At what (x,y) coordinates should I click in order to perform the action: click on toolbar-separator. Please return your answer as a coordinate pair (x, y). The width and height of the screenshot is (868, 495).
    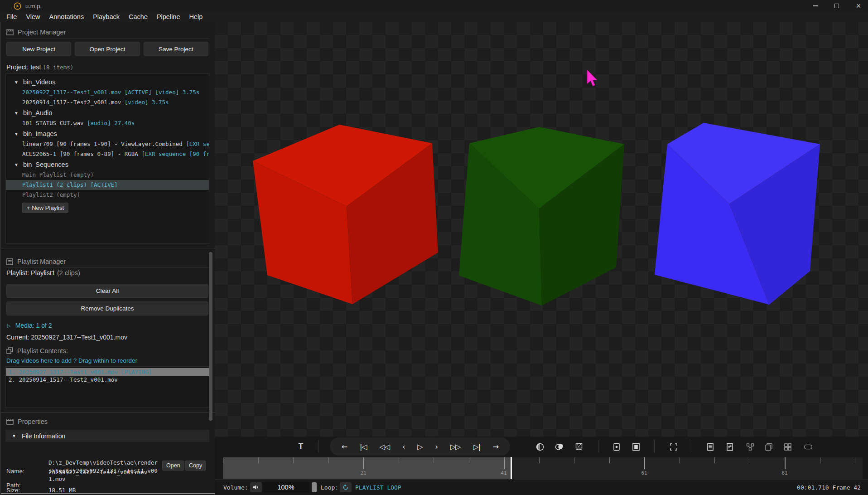
    Looking at the image, I should click on (318, 446).